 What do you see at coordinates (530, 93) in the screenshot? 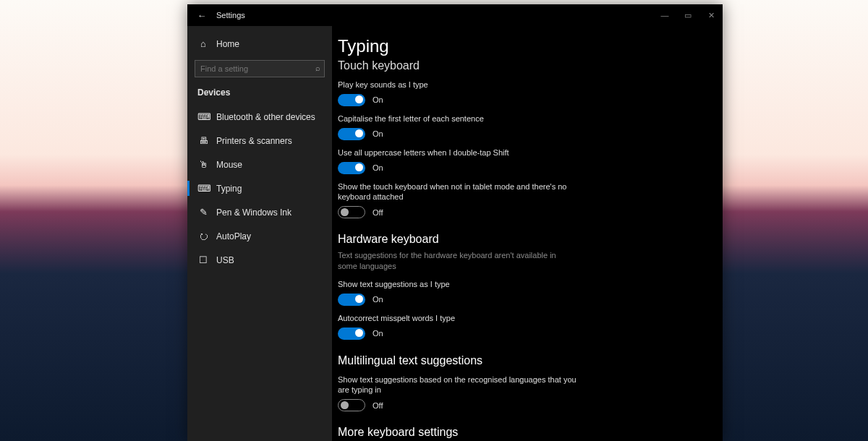
I see `setting-row: Play key sounds as I typeOn` at bounding box center [530, 93].